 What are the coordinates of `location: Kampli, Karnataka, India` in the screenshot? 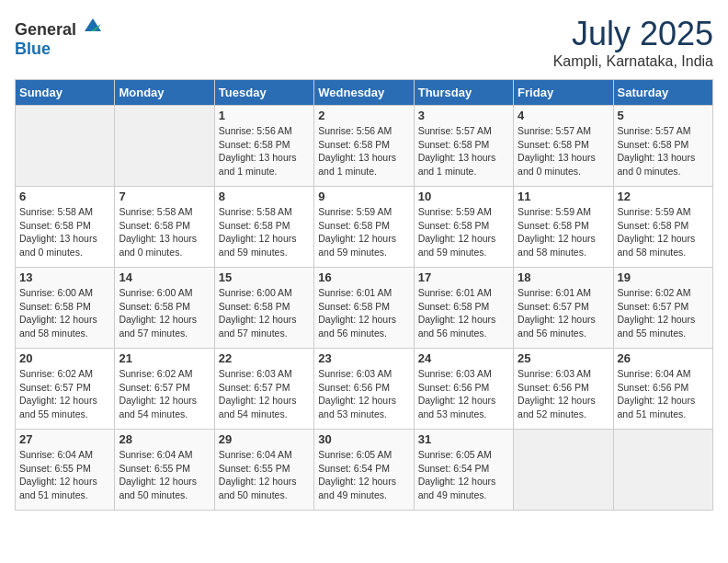 It's located at (633, 62).